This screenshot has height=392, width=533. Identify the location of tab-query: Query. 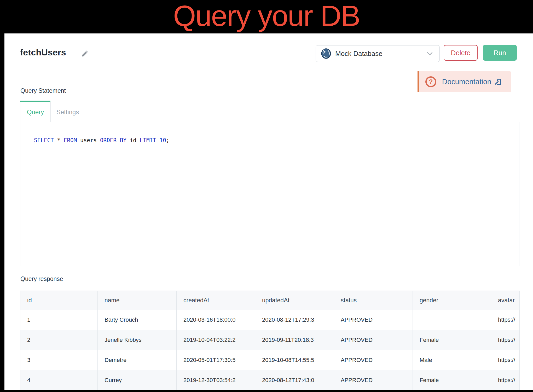
(36, 112).